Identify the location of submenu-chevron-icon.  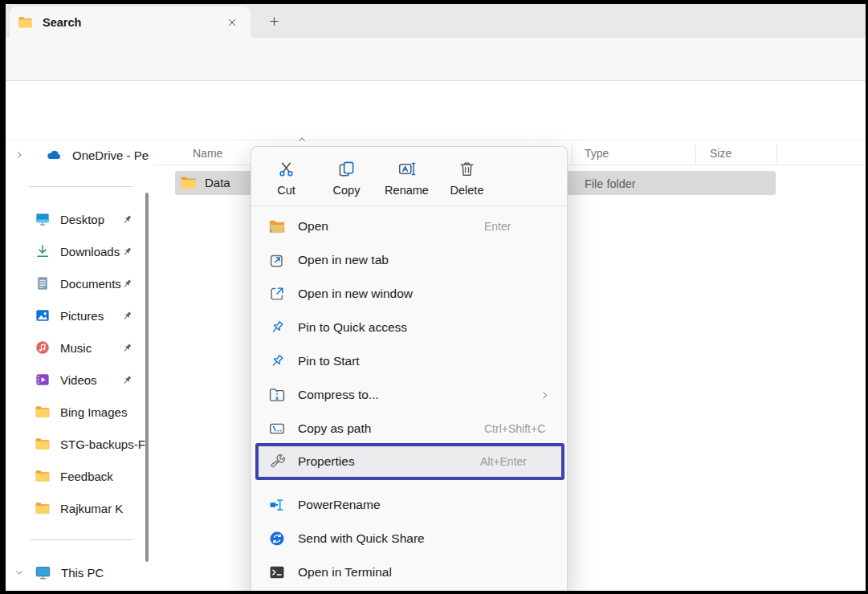
(544, 395).